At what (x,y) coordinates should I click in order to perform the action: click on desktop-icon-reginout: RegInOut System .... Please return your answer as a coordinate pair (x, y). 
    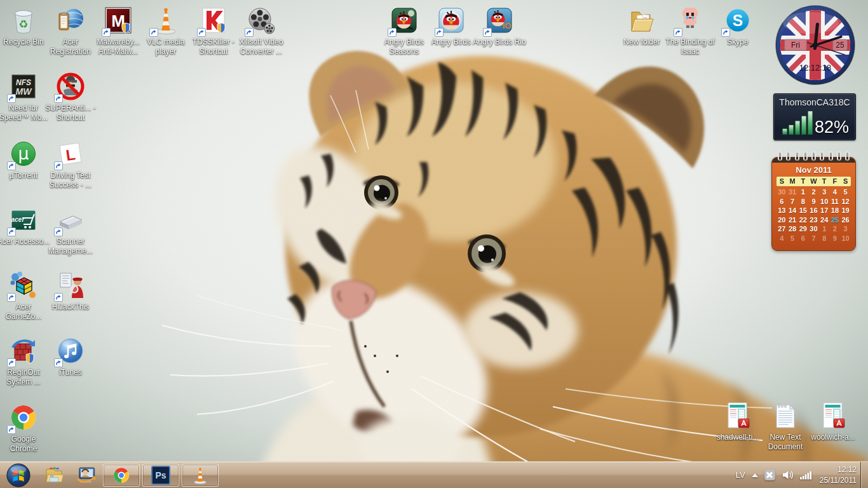
    Looking at the image, I should click on (25, 361).